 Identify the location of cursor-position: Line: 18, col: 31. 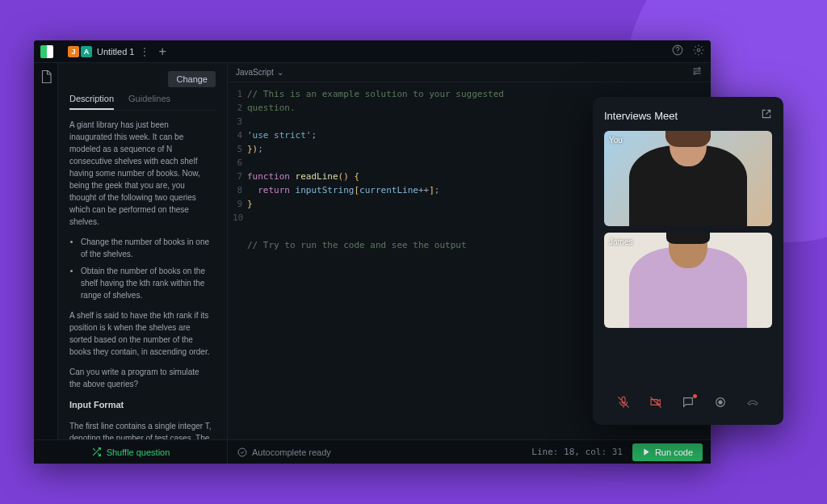
(577, 452).